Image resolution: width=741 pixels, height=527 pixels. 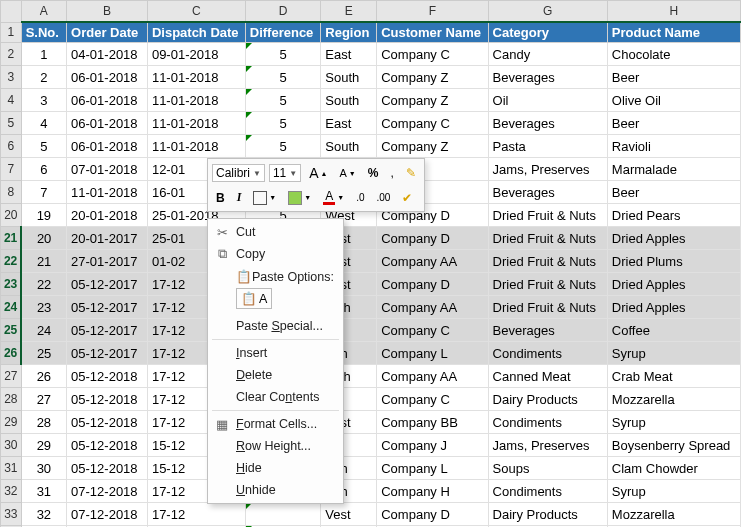 What do you see at coordinates (432, 354) in the screenshot?
I see `cell: Company L` at bounding box center [432, 354].